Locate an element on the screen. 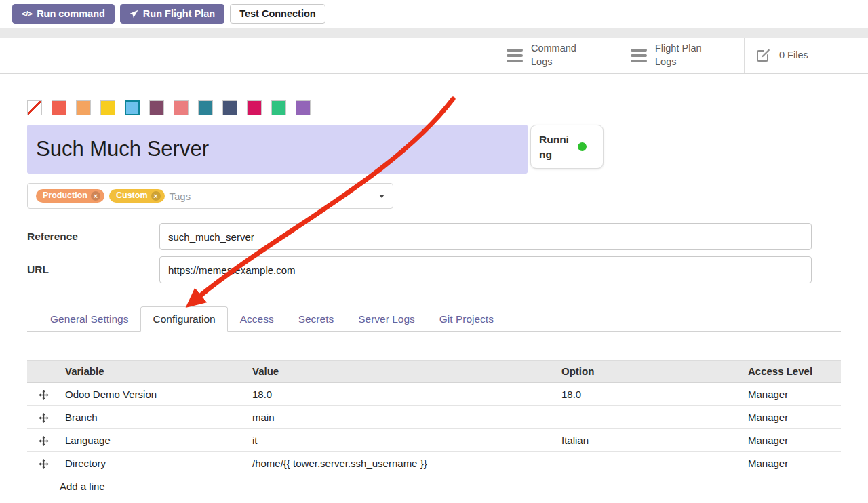  tags-placeholder: Tags is located at coordinates (180, 197).